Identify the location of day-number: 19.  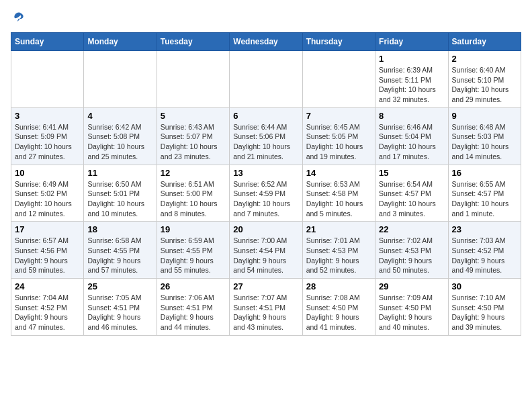
(193, 230).